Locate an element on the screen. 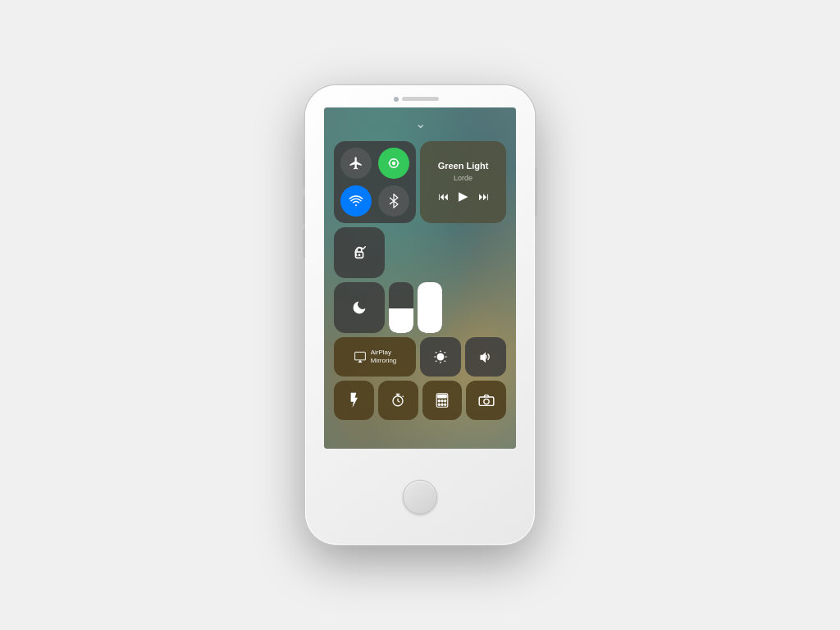  slider-tiles is located at coordinates (415, 281).